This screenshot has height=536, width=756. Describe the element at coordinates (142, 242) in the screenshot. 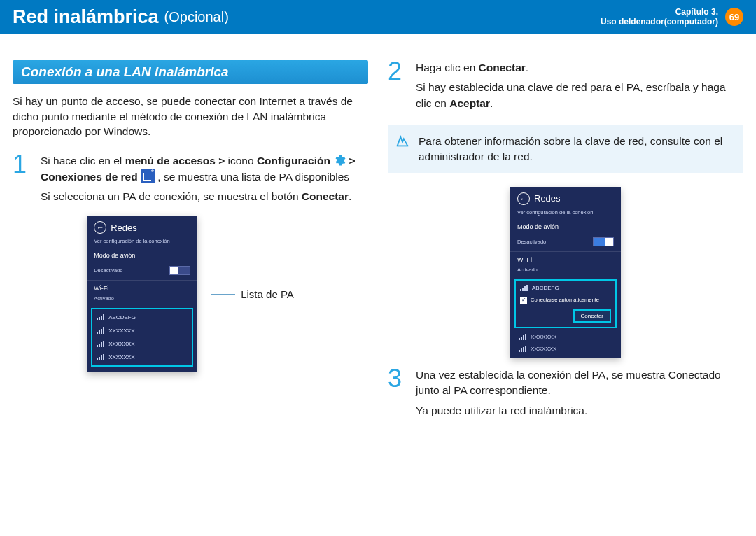

I see `panel-subtitle: Ver configuración de la conexión` at that location.